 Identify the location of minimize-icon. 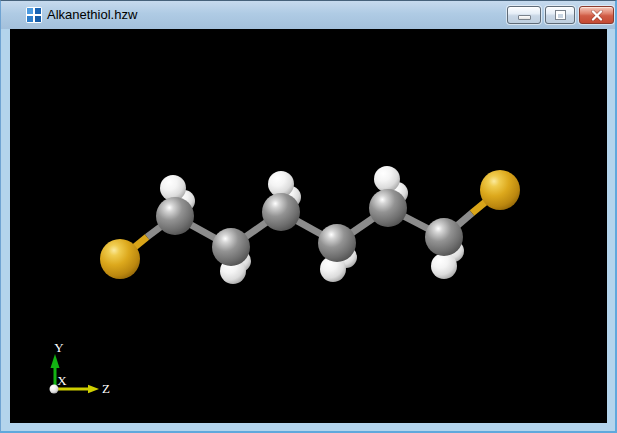
(524, 18).